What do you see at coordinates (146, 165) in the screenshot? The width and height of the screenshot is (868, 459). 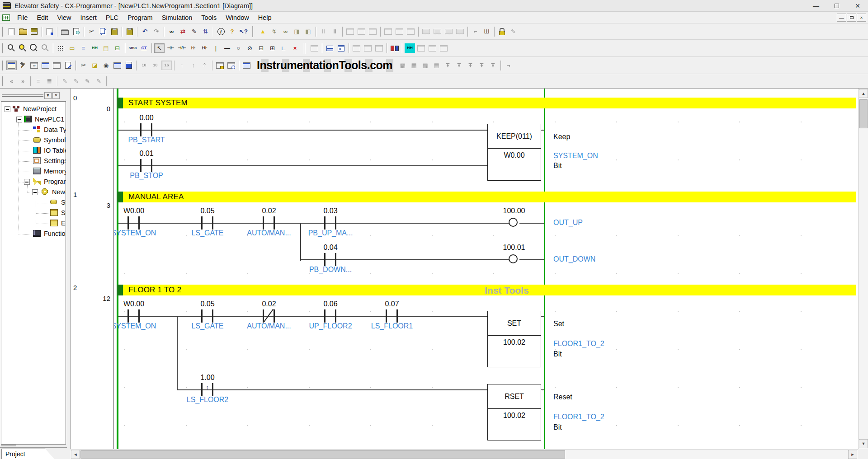 I see `contact-pb-stop: 0.01 PB_STOP` at bounding box center [146, 165].